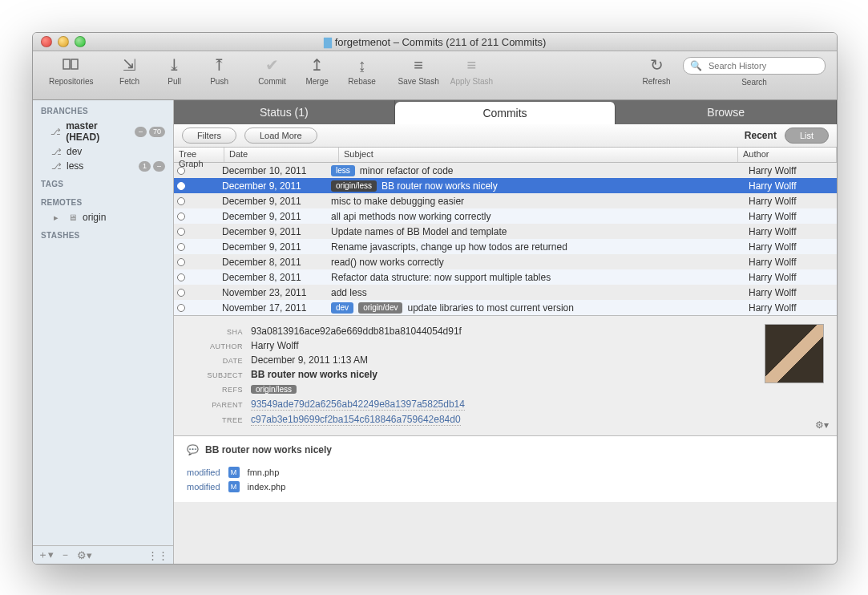 The height and width of the screenshot is (595, 868). What do you see at coordinates (274, 390) in the screenshot?
I see `detail-refs: origin/less` at bounding box center [274, 390].